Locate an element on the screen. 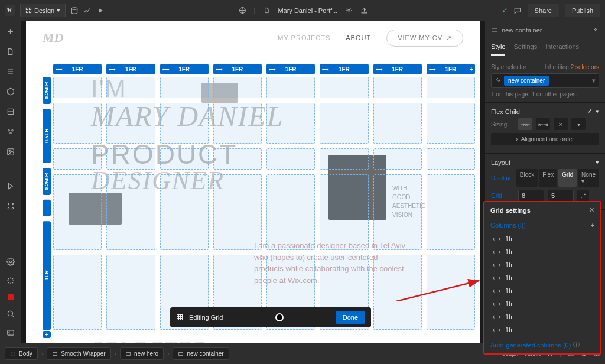 The height and width of the screenshot is (364, 605). breadcrumb-container: new container is located at coordinates (201, 353).